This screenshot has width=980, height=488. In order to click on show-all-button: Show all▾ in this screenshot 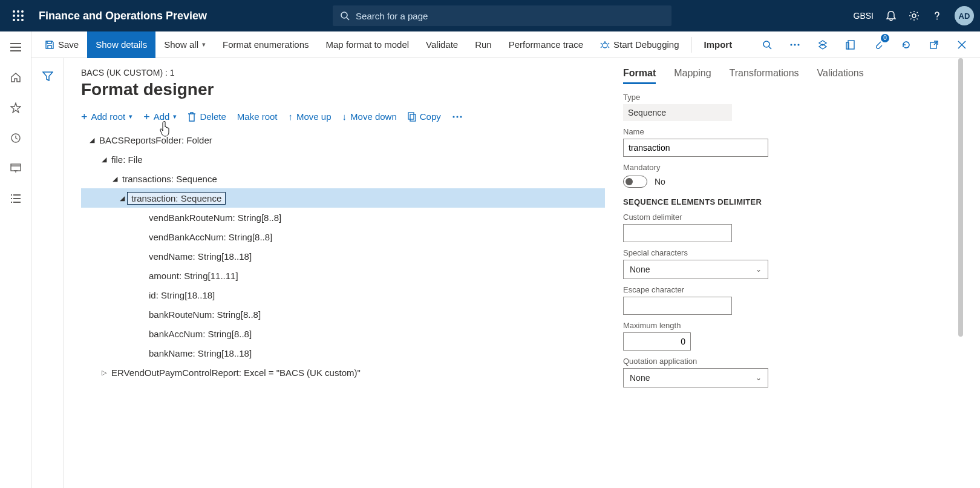, I will do `click(185, 45)`.